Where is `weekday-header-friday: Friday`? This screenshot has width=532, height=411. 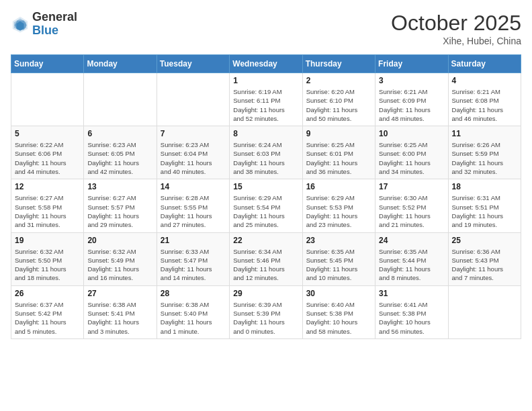 weekday-header-friday: Friday is located at coordinates (412, 64).